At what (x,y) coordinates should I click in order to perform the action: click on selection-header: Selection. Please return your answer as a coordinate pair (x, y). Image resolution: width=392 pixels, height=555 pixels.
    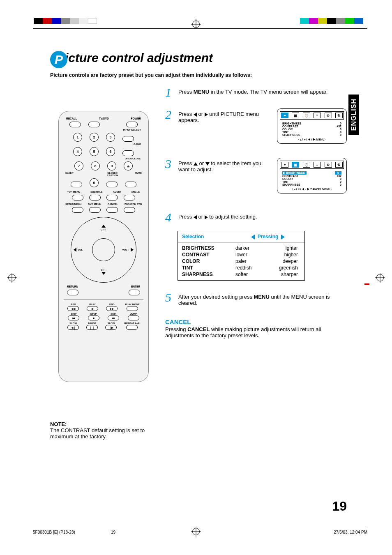
    Looking at the image, I should click on (205, 237).